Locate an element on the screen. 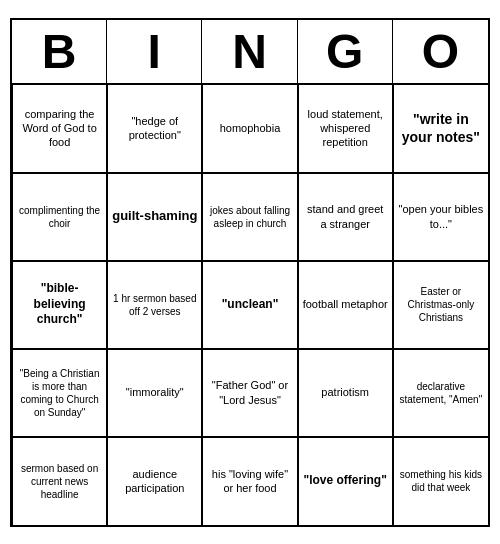 The height and width of the screenshot is (544, 500). bingo-cell-12: "unclean" is located at coordinates (250, 305).